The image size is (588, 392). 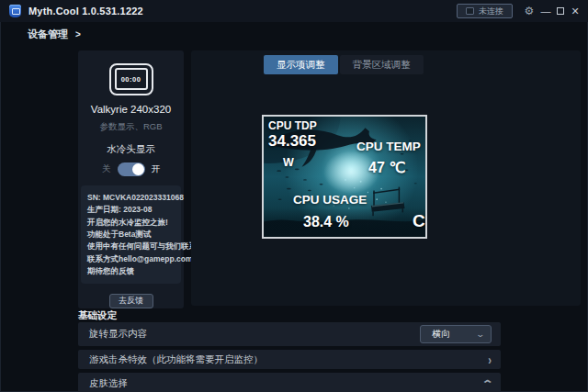 I want to click on titlebar-controls: 未连接 ⚙ — ✕, so click(x=522, y=11).